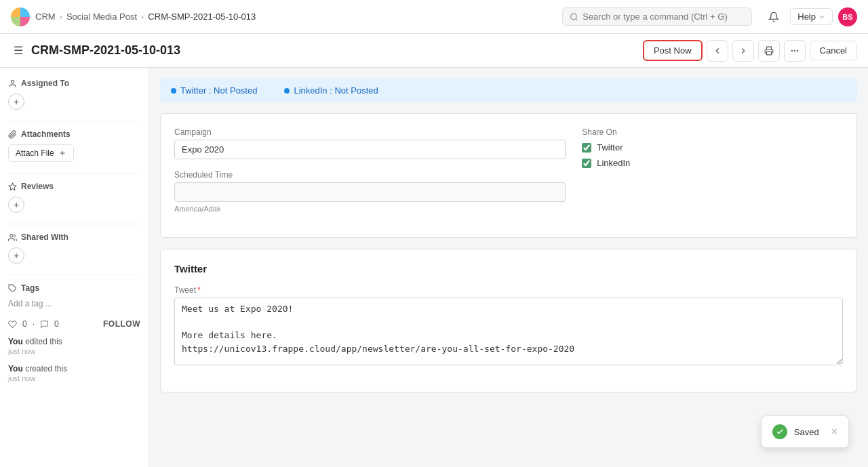 This screenshot has height=467, width=868. Describe the element at coordinates (75, 267) in the screenshot. I see `sidebar: Assigned To + Attachments Attach File` at that location.